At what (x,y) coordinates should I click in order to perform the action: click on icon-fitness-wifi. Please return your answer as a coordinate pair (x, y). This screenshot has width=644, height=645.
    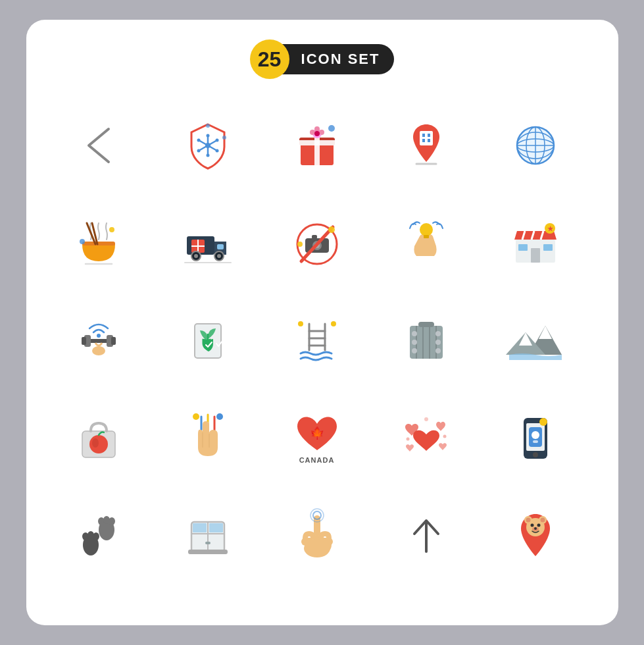
    Looking at the image, I should click on (99, 340).